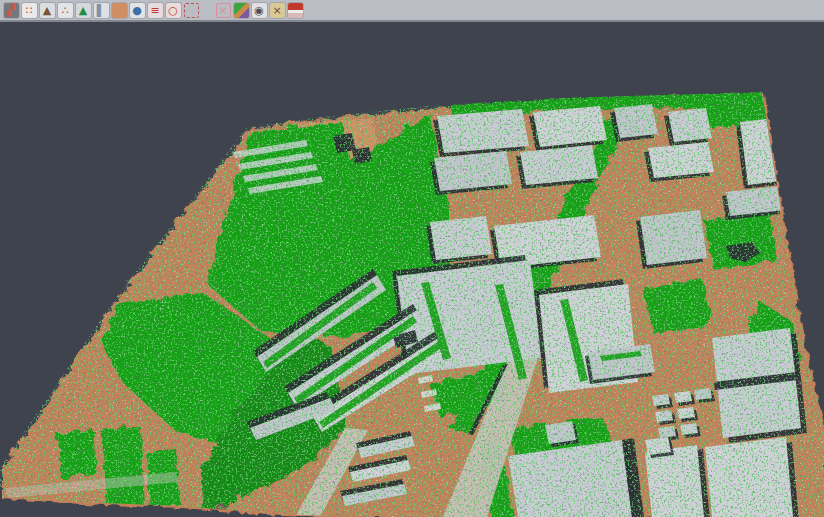  What do you see at coordinates (66, 10) in the screenshot?
I see `sample-points-icon-glyph: ∴` at bounding box center [66, 10].